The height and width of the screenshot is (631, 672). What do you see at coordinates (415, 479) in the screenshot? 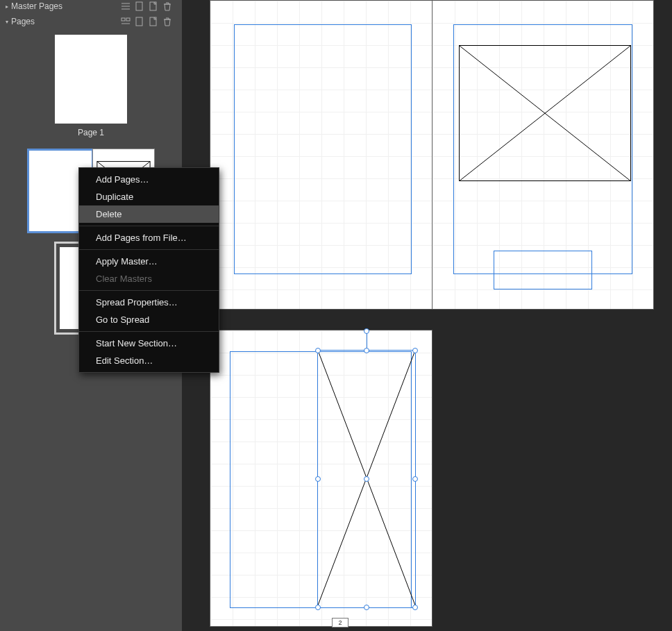
I see `selection-handle-e` at bounding box center [415, 479].